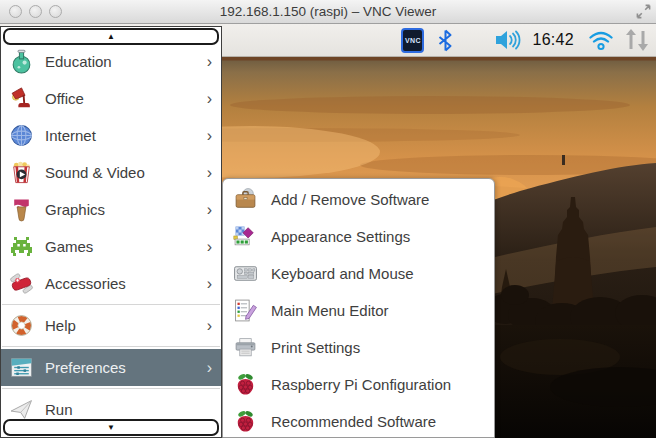 The image size is (656, 438). I want to click on vnc-tray-icon: VNC, so click(412, 40).